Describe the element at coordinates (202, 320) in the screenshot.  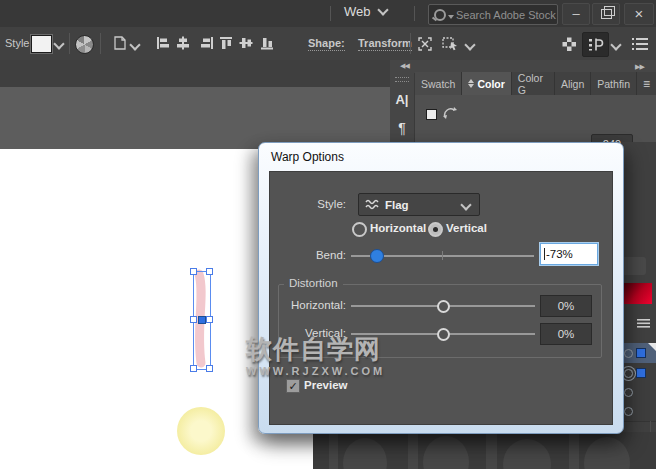
I see `selection-center-point` at that location.